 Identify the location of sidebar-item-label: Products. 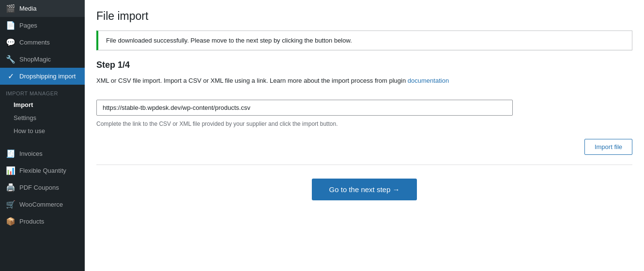
(32, 222).